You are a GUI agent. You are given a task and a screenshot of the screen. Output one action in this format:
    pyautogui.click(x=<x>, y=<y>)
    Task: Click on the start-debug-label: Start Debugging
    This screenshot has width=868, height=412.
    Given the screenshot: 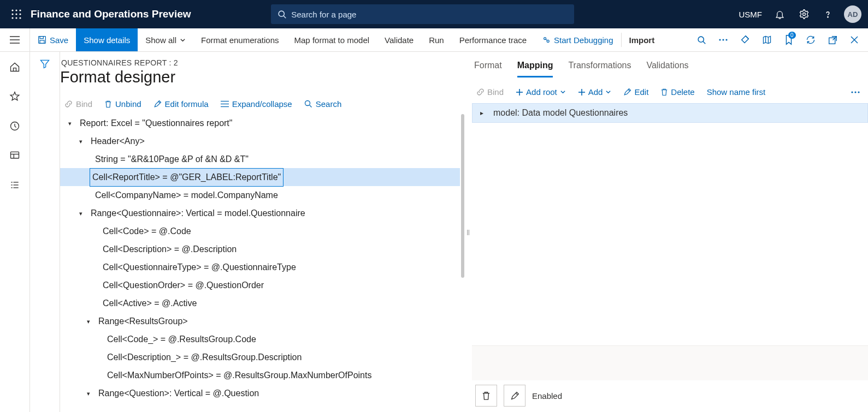 What is the action you would take?
    pyautogui.click(x=583, y=40)
    